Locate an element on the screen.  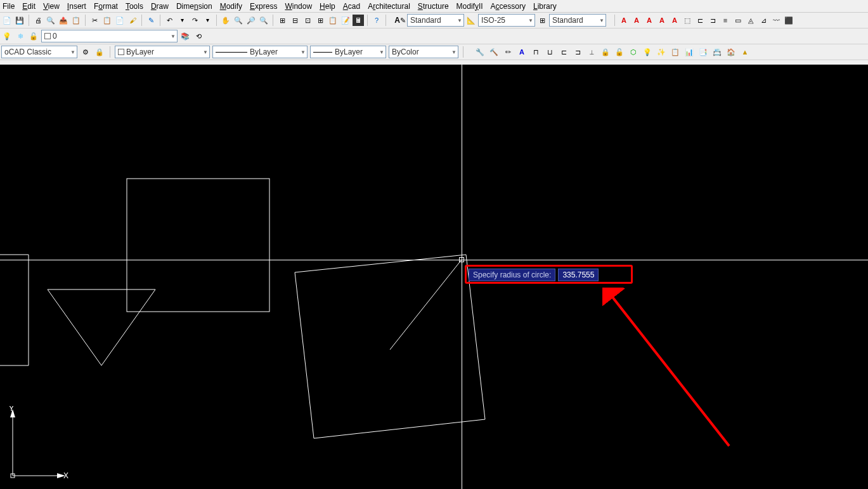
ws-lock-icon: 🔒 is located at coordinates (100, 52).